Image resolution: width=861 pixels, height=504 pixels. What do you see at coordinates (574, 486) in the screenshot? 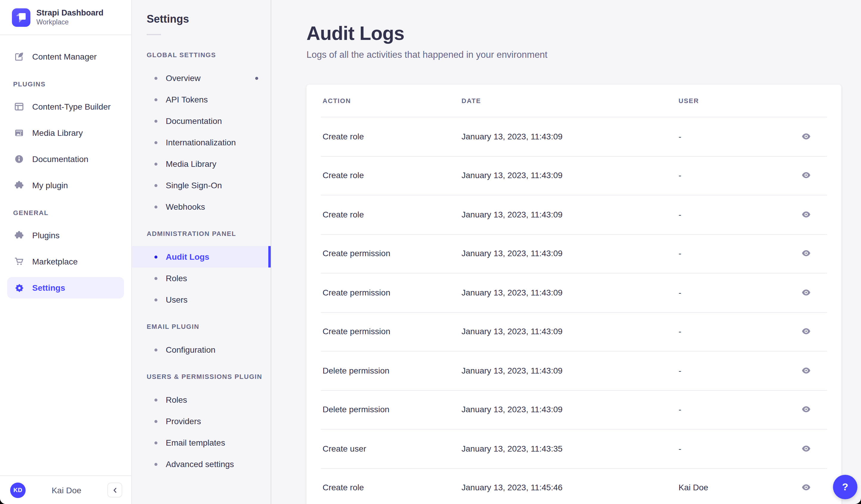
I see `table-row: Create role January 13, 2023, 11:45:46 K…` at bounding box center [574, 486].